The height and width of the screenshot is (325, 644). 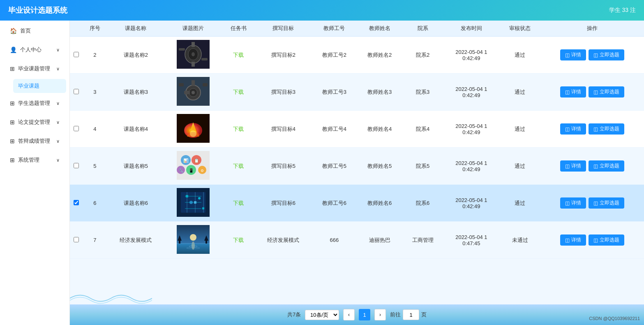 What do you see at coordinates (34, 122) in the screenshot?
I see `sidebar-label-paper-submit: 论文提交管理` at bounding box center [34, 122].